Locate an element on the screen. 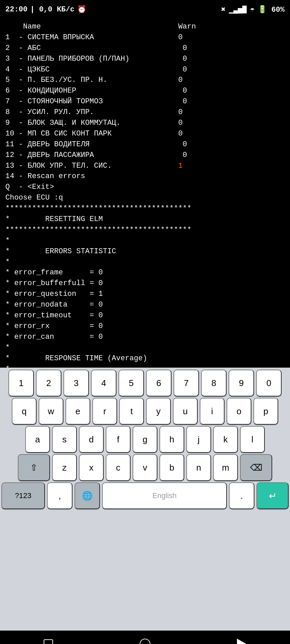  recent-apps-icon is located at coordinates (48, 642).